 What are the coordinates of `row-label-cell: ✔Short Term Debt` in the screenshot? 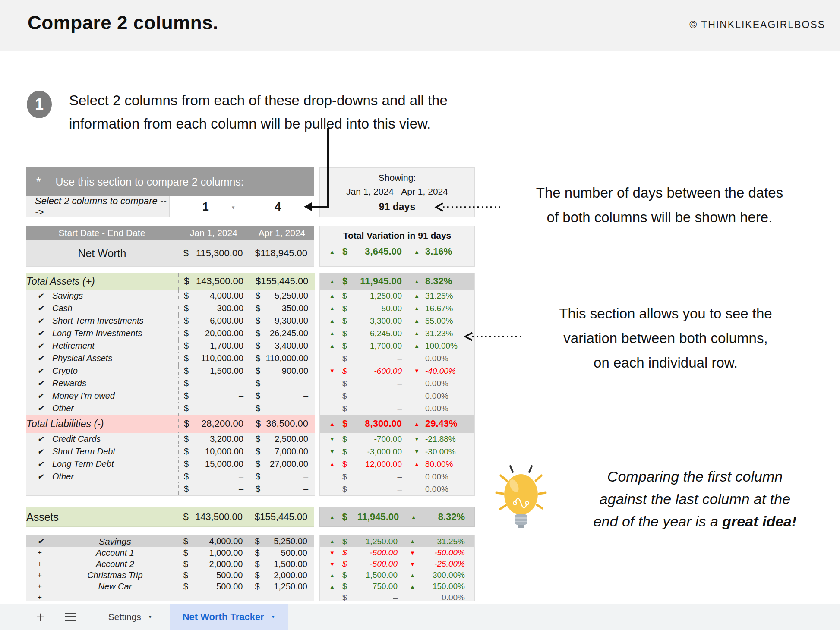 It's located at (102, 451).